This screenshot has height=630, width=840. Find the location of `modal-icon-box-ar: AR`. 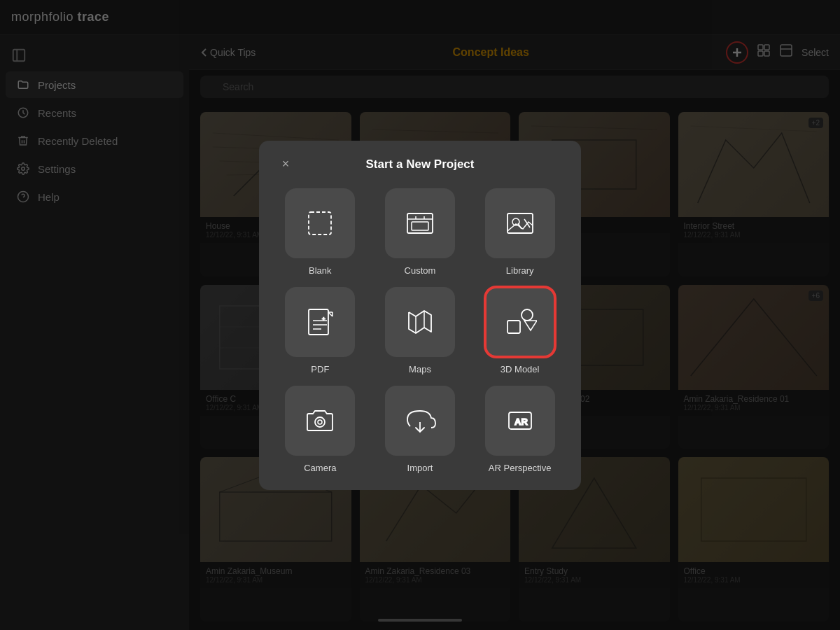

modal-icon-box-ar: AR is located at coordinates (520, 421).